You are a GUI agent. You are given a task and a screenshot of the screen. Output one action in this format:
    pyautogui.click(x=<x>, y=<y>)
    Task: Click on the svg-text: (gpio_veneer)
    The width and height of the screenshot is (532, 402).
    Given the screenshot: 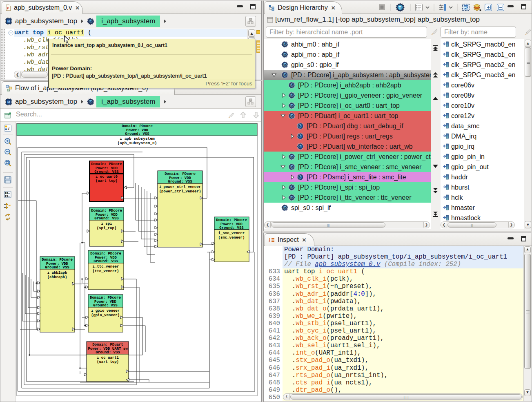 What is the action you would take?
    pyautogui.click(x=105, y=315)
    